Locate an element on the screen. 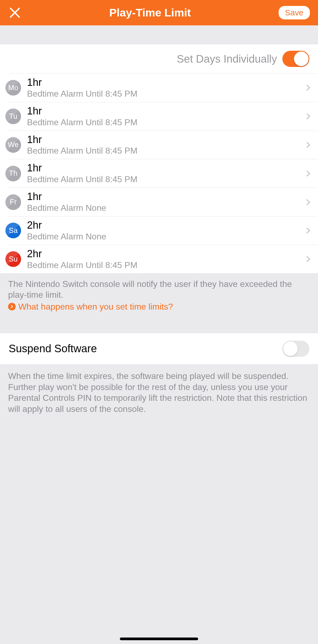 This screenshot has height=644, width=318. day-row-mo: Mo1hrBedtime Alarm Until 8:45 PM is located at coordinates (163, 88).